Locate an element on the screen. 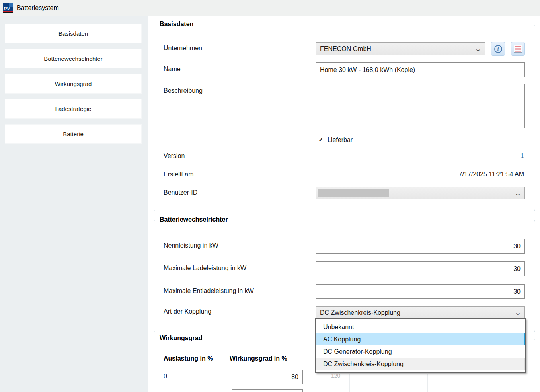 The width and height of the screenshot is (540, 392). benutzer-id-label: Benutzer-ID is located at coordinates (181, 193).